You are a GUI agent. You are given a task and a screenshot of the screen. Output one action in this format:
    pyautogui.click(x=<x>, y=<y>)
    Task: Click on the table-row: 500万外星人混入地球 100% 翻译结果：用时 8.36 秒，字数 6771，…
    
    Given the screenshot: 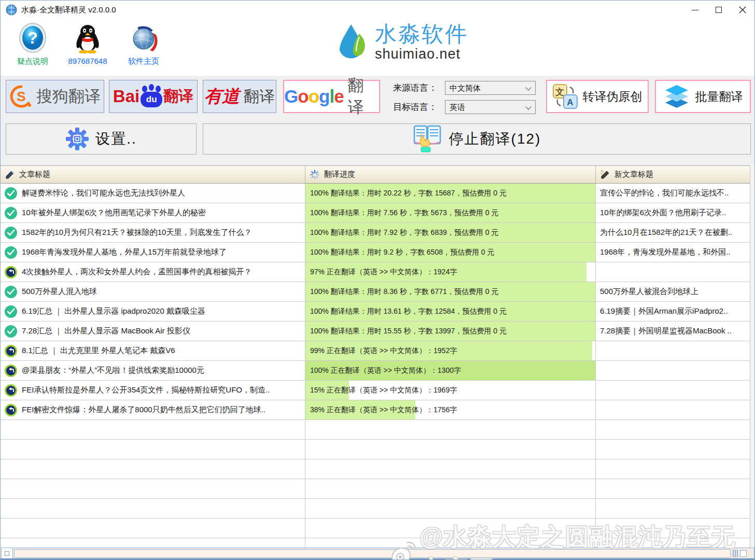 What is the action you would take?
    pyautogui.click(x=375, y=292)
    